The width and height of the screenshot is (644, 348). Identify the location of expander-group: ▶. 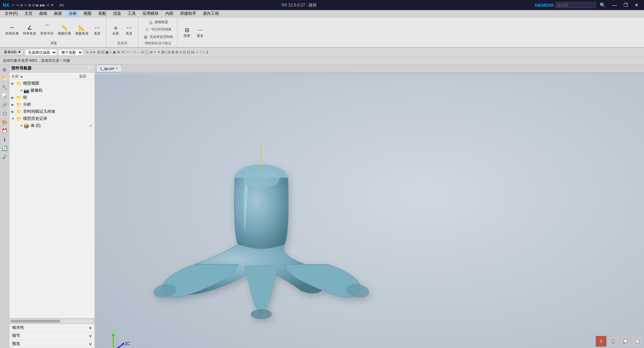
(13, 97).